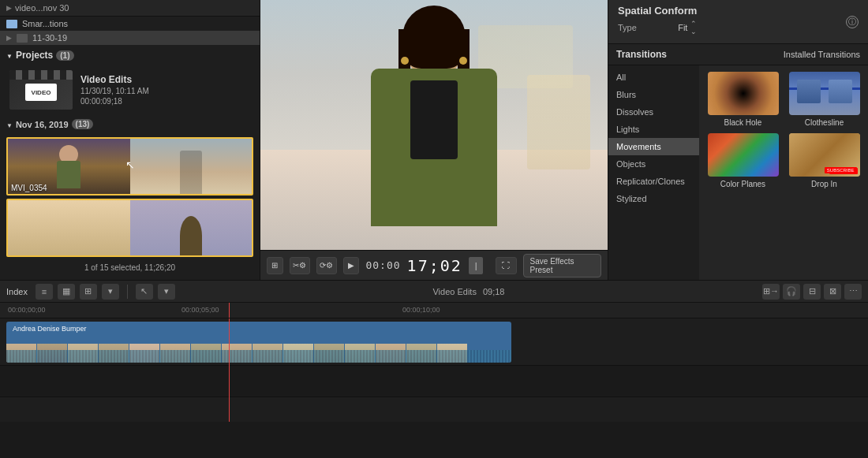  What do you see at coordinates (259, 342) in the screenshot?
I see `clip-block: Andrea Denise Bumper` at bounding box center [259, 342].